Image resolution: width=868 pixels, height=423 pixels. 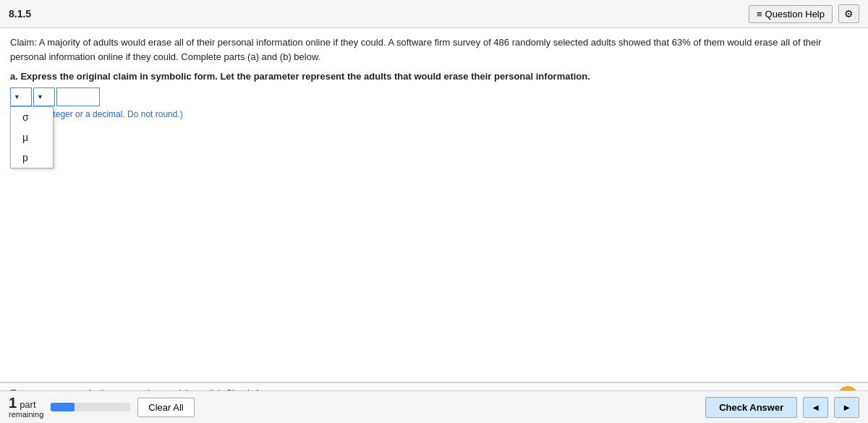 I want to click on claim-text: Claim: A majority of adults would erase …, so click(x=434, y=49).